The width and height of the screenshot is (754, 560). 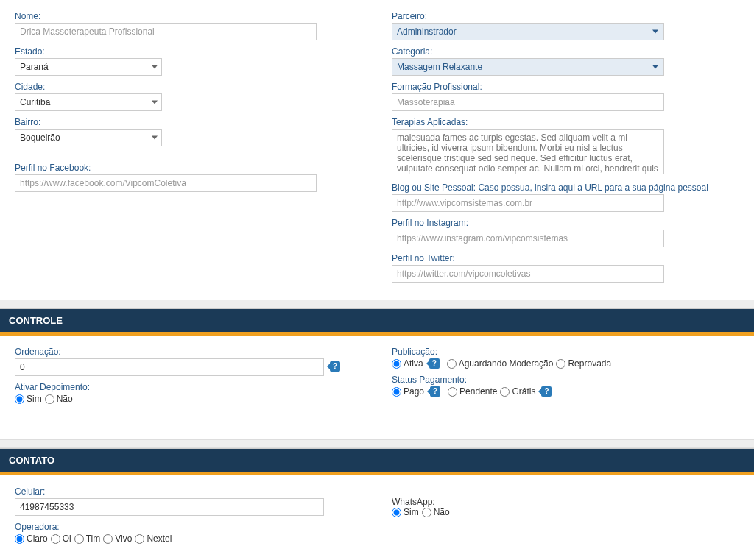 I want to click on bairro-label: Bairro:, so click(x=188, y=122).